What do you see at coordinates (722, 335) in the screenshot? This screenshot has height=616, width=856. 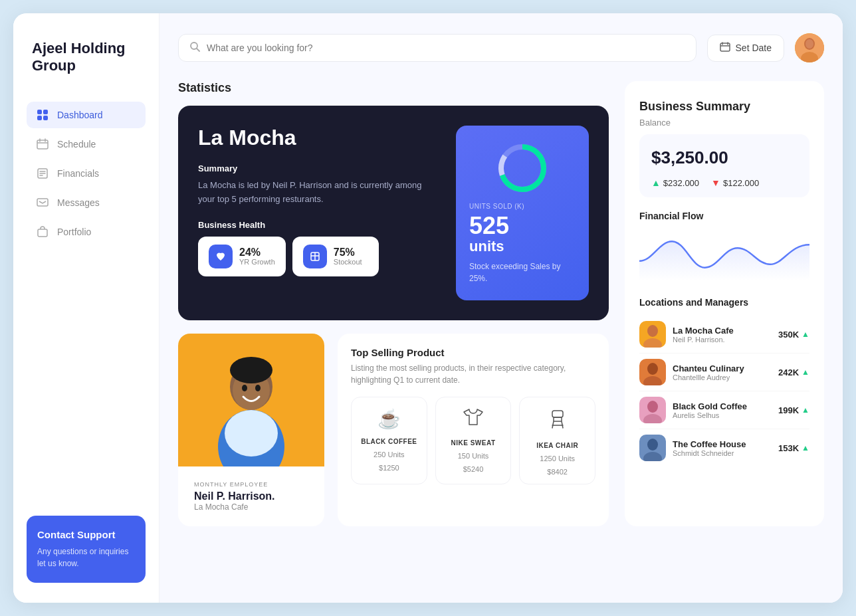 I see `location-info-0: La Mocha Cafe Neil P. Harrison.` at bounding box center [722, 335].